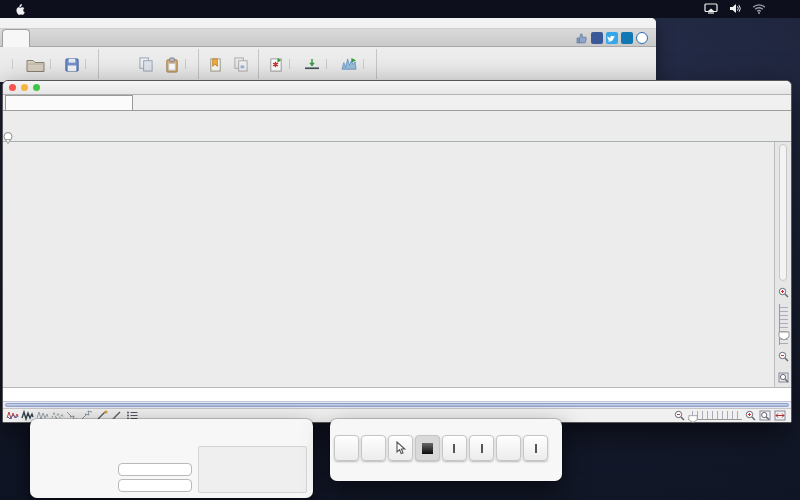  What do you see at coordinates (216, 64) in the screenshot?
I see `bookmark-icon` at bounding box center [216, 64].